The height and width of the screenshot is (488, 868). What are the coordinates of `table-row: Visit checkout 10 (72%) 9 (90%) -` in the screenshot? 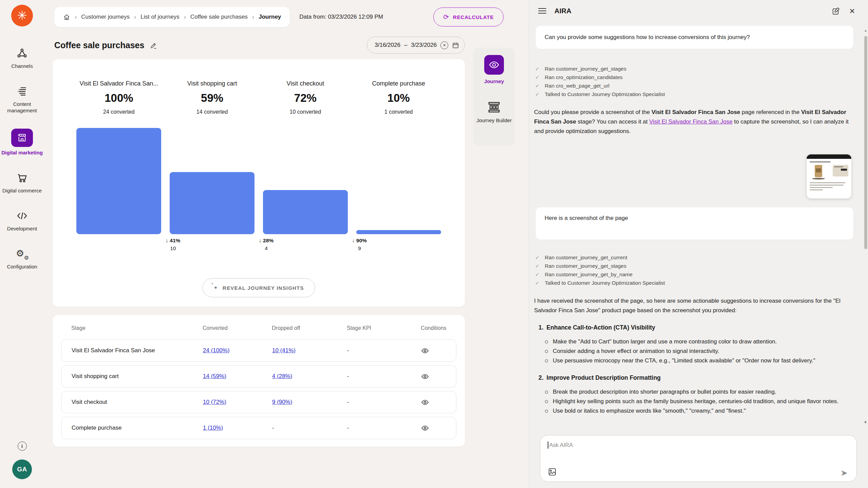 It's located at (259, 402).